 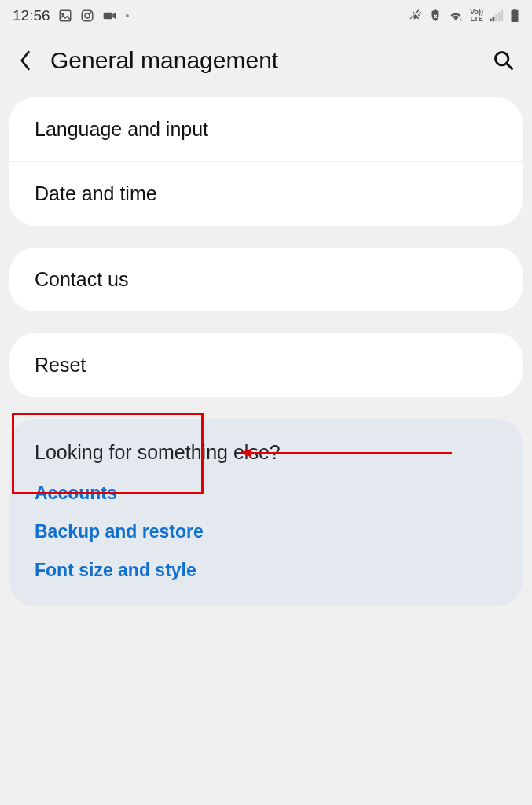 What do you see at coordinates (464, 16) in the screenshot?
I see `status-right: + Vo)) LTE` at bounding box center [464, 16].